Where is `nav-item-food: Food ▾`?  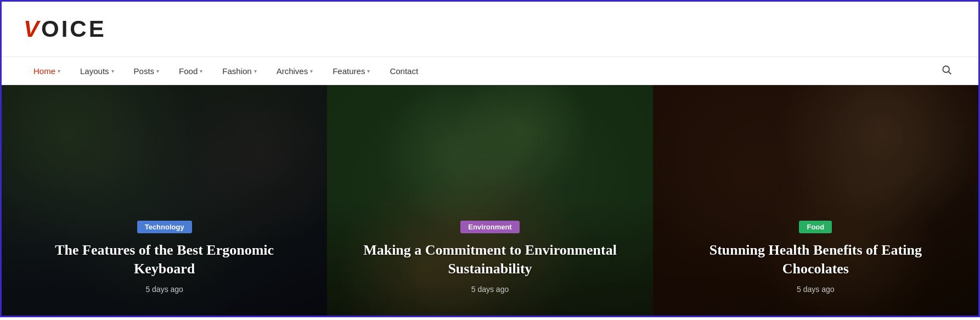 nav-item-food: Food ▾ is located at coordinates (191, 71).